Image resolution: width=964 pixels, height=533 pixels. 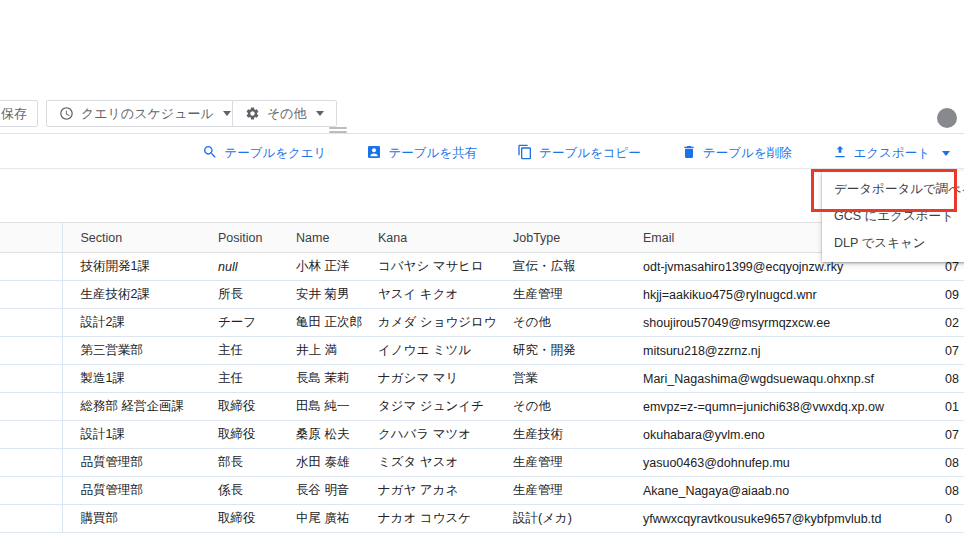 I want to click on table-cell: 0, so click(x=944, y=519).